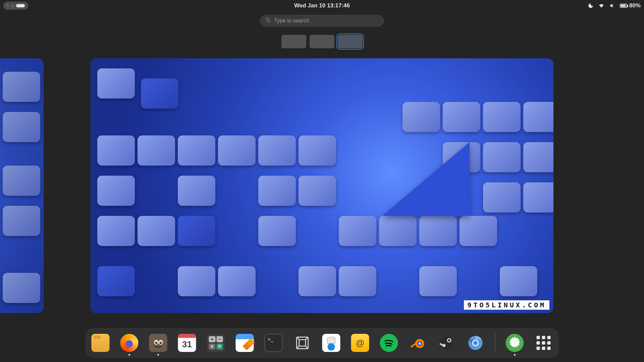 This screenshot has width=644, height=362. Describe the element at coordinates (360, 343) in the screenshot. I see `dock-item-geary` at that location.